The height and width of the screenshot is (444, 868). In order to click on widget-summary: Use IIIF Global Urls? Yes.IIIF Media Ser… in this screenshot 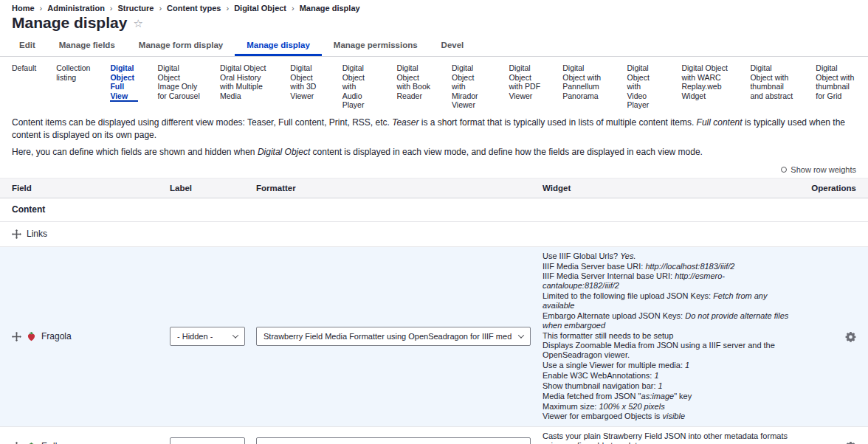, I will do `click(673, 337)`.